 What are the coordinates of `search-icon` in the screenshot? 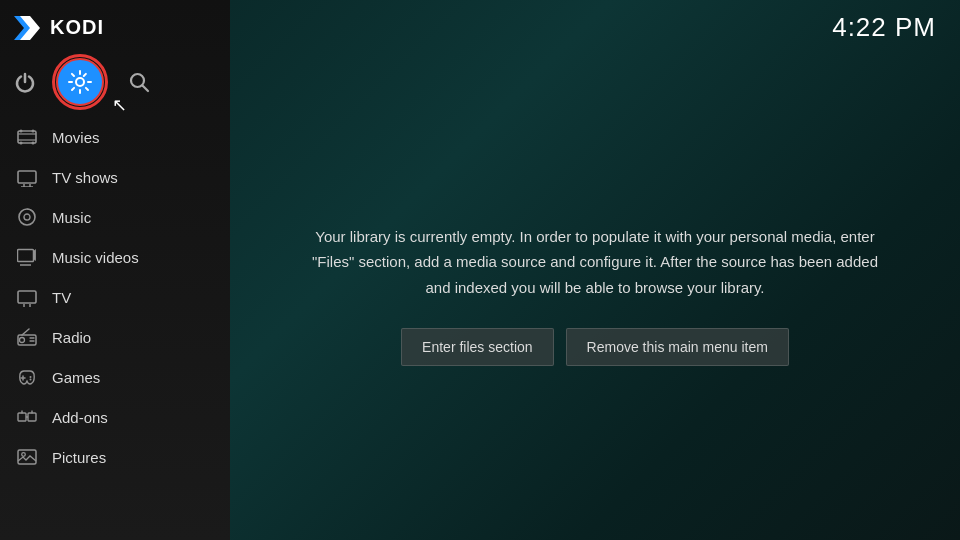 It's located at (139, 82).